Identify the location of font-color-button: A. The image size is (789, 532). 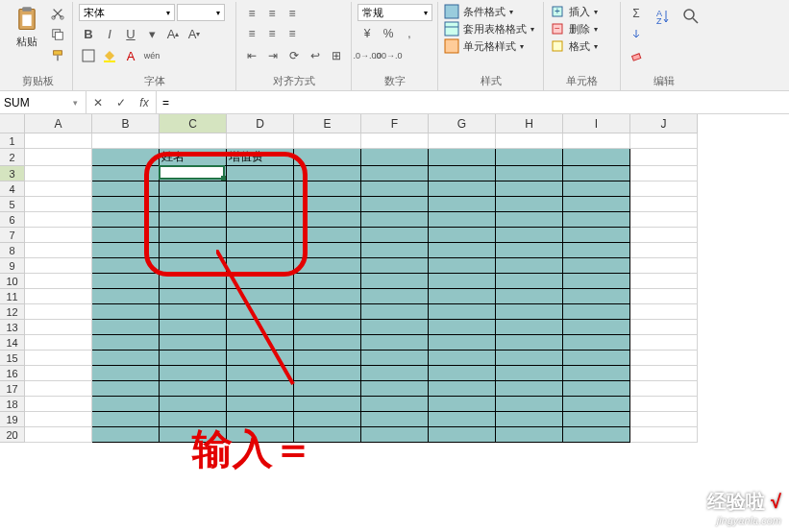
(131, 56).